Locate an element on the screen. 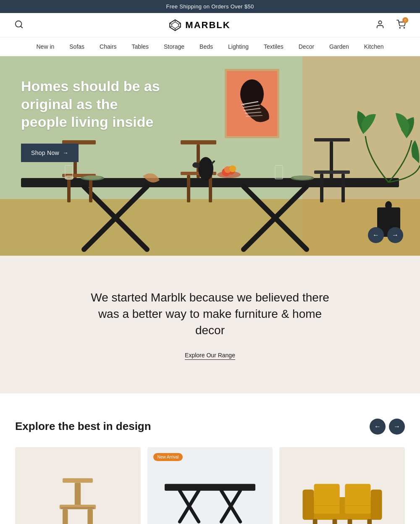  next-arrow-icon: → is located at coordinates (395, 235).